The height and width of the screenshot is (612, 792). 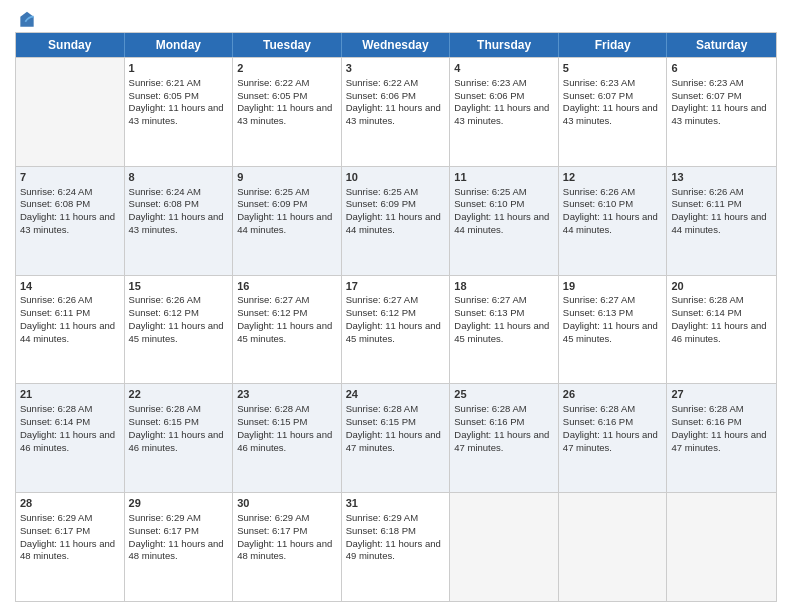 What do you see at coordinates (396, 504) in the screenshot?
I see `day-number: 31` at bounding box center [396, 504].